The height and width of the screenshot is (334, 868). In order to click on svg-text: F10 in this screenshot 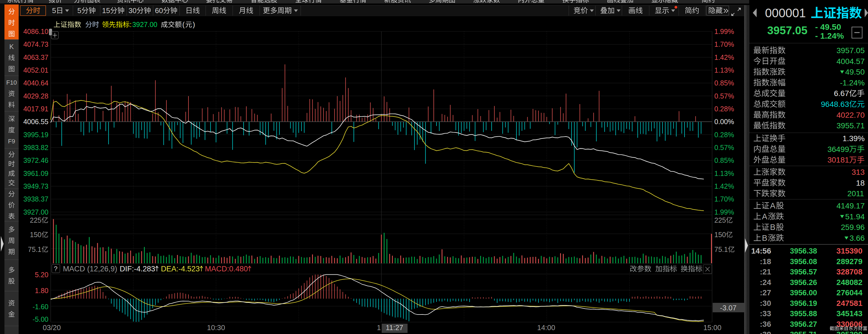, I will do `click(11, 83)`.